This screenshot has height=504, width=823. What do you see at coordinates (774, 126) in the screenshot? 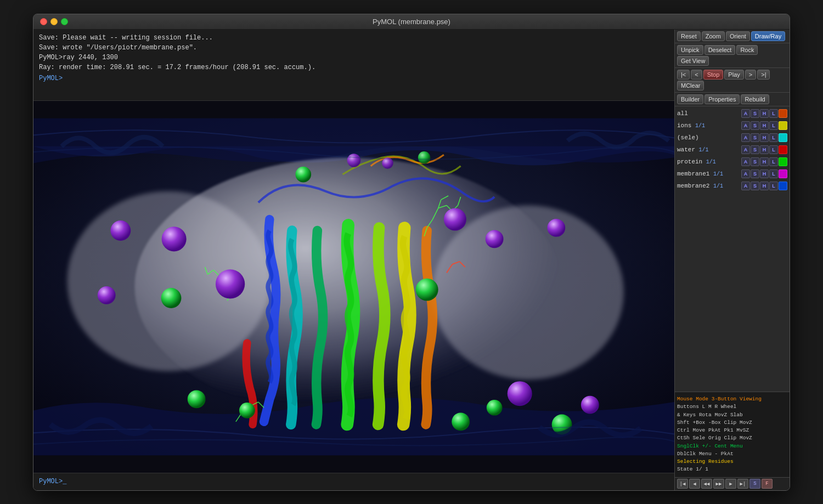
I see `object-btn-l-ions: L` at bounding box center [774, 126].